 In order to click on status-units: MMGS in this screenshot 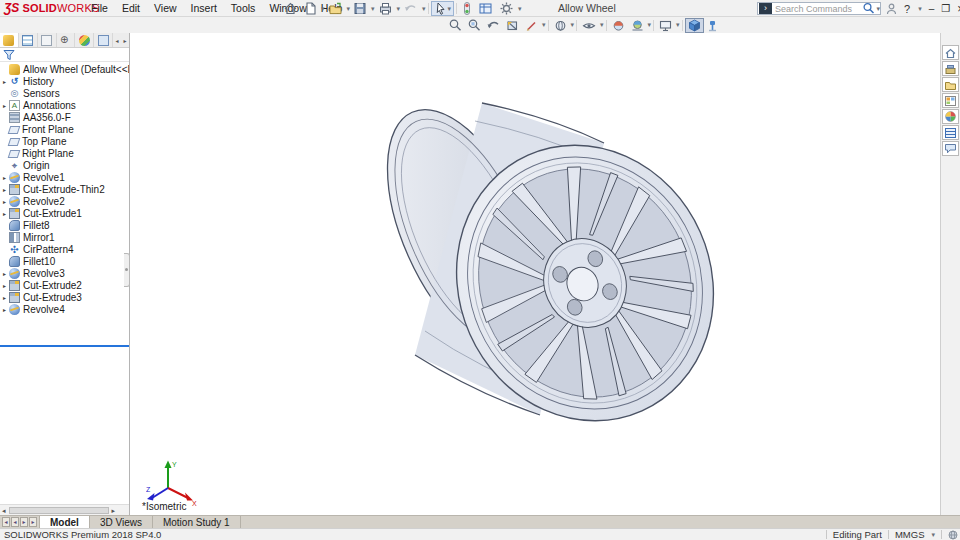, I will do `click(910, 534)`.